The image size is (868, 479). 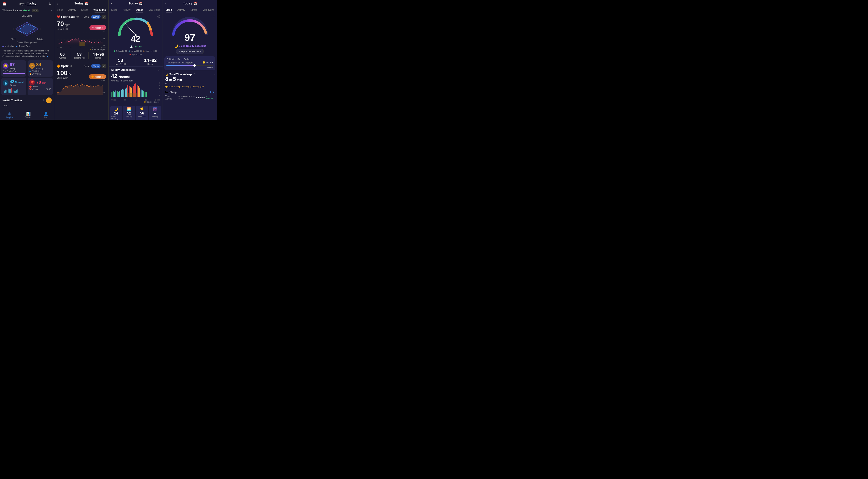 What do you see at coordinates (176, 46) in the screenshot?
I see `sleep-quality-icon: 🌙` at bounding box center [176, 46].